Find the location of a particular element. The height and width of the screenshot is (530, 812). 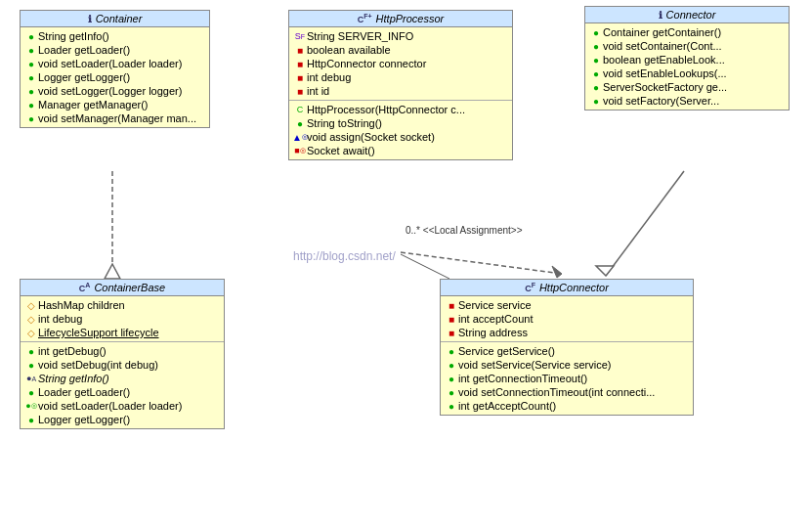

list-item: ▲◎ void assign(Socket socket) is located at coordinates (401, 137).